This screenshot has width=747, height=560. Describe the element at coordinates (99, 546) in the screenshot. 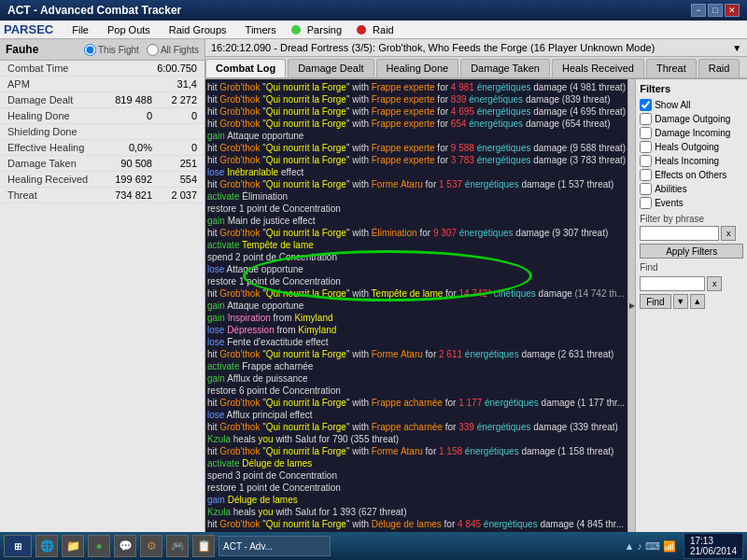

I see `taskbar-chrome-icon: ●` at that location.